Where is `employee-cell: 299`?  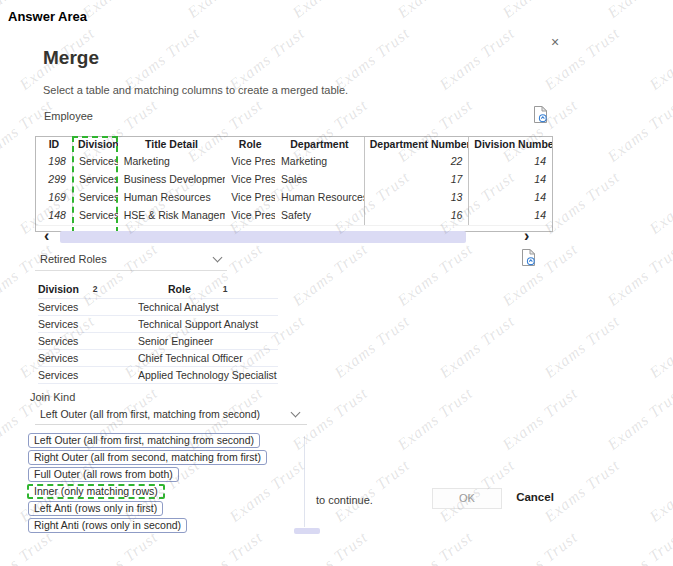
employee-cell: 299 is located at coordinates (54, 180).